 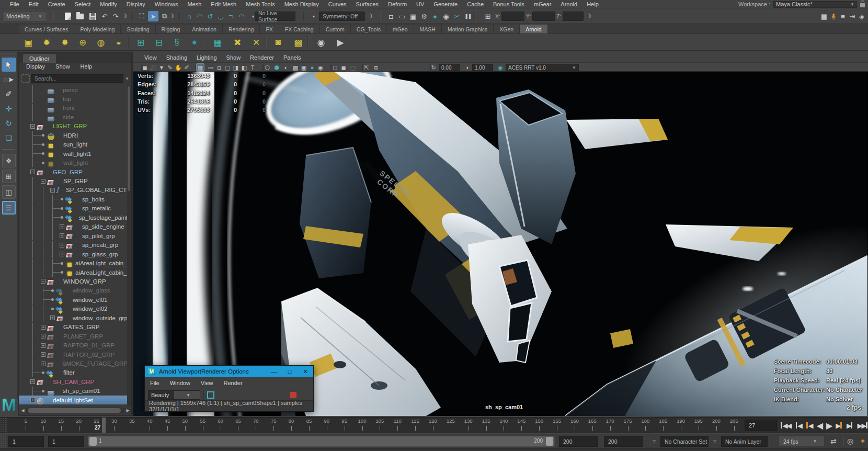 What do you see at coordinates (73, 144) in the screenshot?
I see `outliner-item-sun_light: sun_light` at bounding box center [73, 144].